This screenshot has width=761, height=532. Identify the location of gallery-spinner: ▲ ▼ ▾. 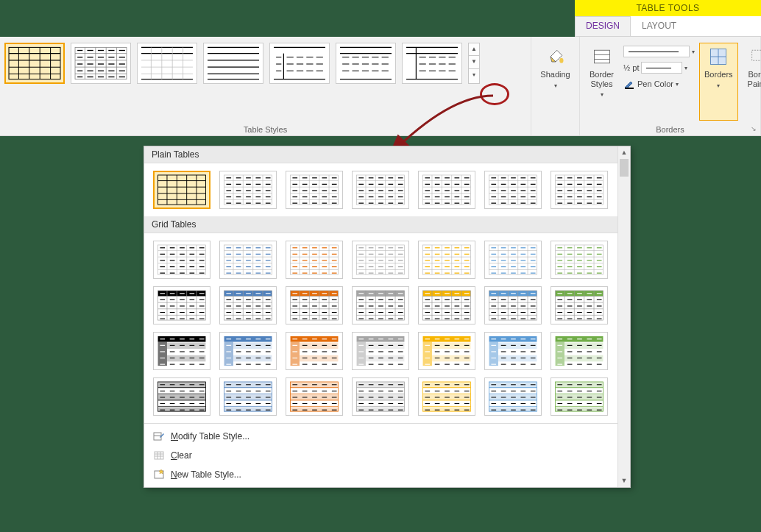
(474, 63).